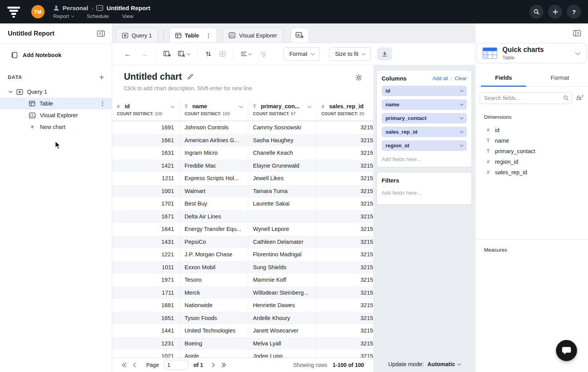 This screenshot has width=588, height=372. What do you see at coordinates (56, 104) in the screenshot?
I see `sidebar-item-table: Table ⋮` at bounding box center [56, 104].